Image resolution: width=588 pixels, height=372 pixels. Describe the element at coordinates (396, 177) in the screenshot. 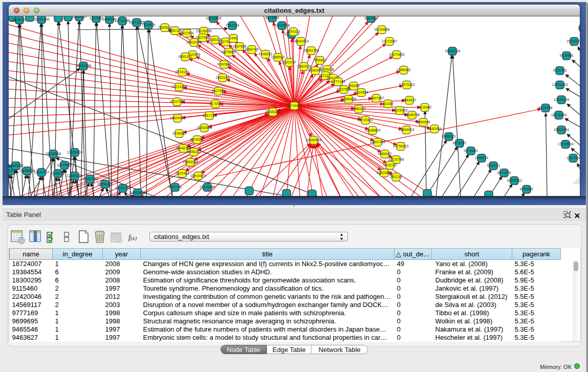

I see `svg-text: 252214` at that location.